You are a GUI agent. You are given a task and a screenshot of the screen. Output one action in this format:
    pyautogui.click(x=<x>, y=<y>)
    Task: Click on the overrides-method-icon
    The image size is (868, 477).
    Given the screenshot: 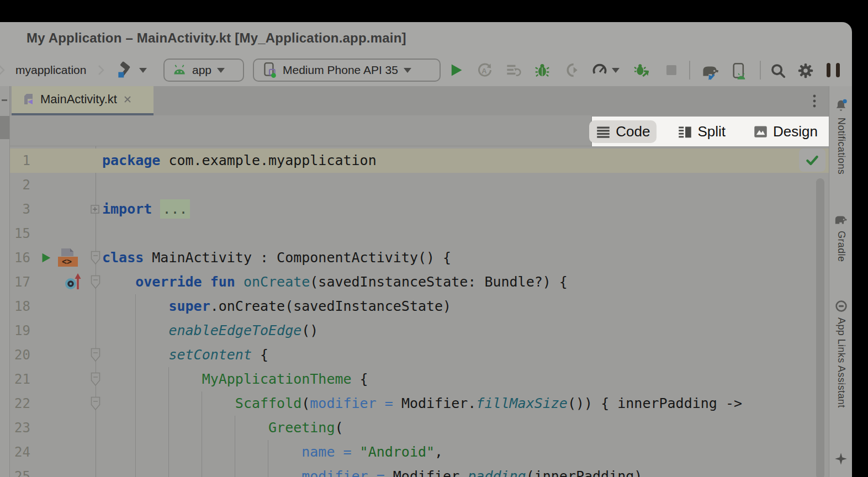 What is the action you would take?
    pyautogui.click(x=73, y=282)
    